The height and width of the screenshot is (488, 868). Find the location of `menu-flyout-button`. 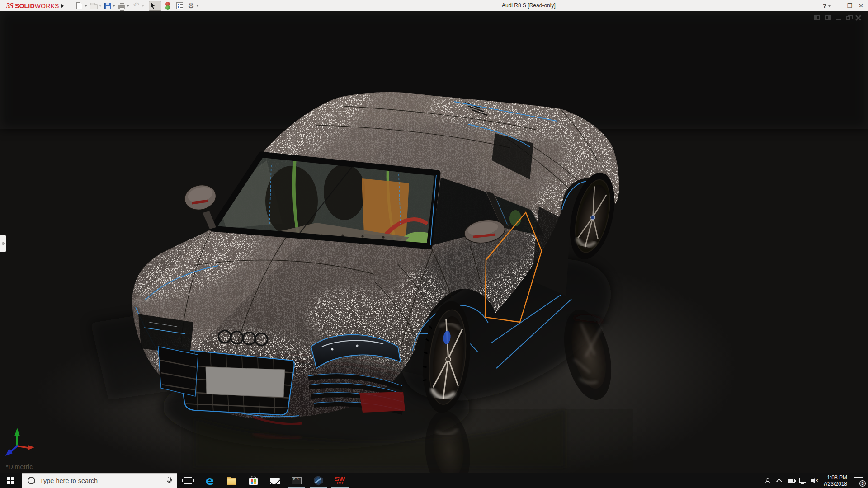

menu-flyout-button is located at coordinates (62, 5).